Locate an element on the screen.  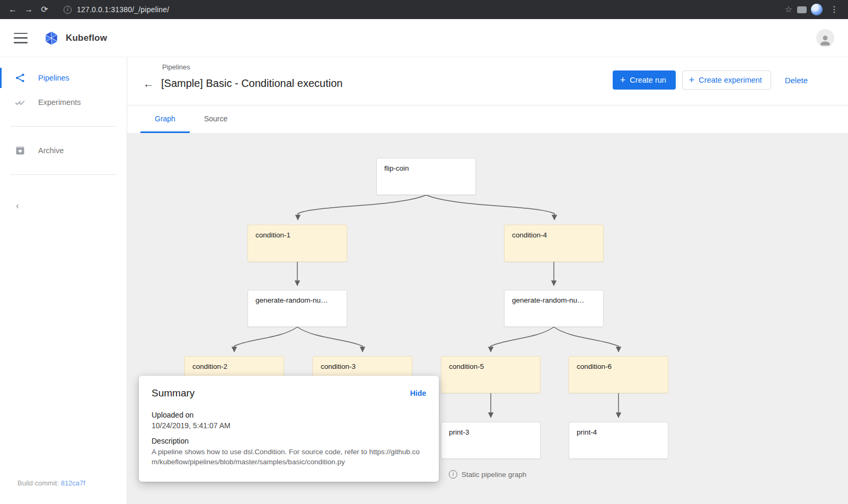
sidebar-item-label: Archive is located at coordinates (51, 151).